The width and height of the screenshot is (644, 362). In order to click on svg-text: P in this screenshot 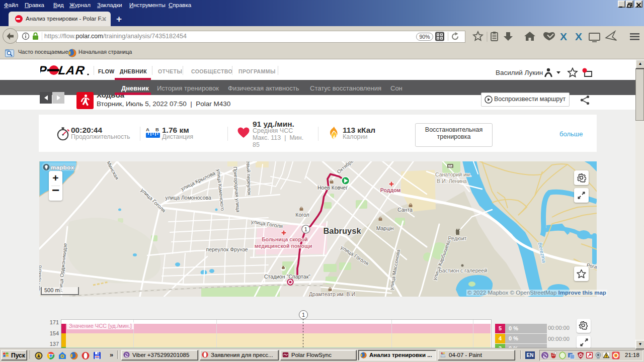, I will do `click(44, 70)`.